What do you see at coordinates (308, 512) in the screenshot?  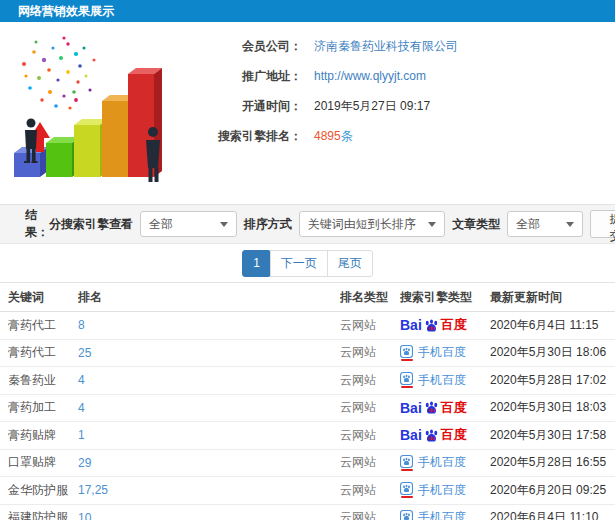 I see `table-row: 福建防护服 10 云网站 手机百度 2020年6月4日 11:10` at bounding box center [308, 512].